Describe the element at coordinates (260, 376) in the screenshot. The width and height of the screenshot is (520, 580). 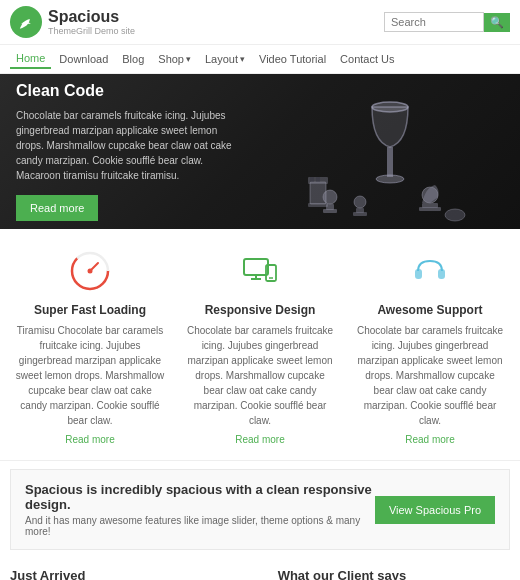
I see `feature-responsive-description: Chocolate bar caramels fruitcake icing. …` at that location.